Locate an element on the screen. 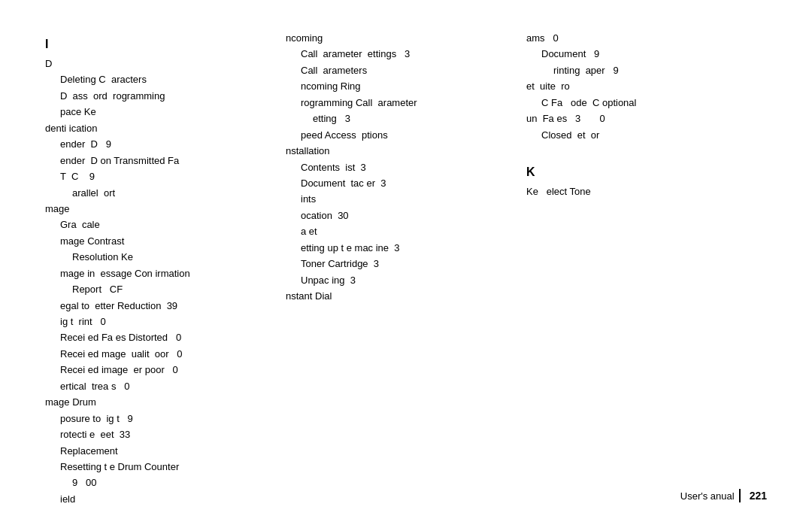 Image resolution: width=812 pixels, height=525 pixels. col3-entries: ams 0 Document 9 rinting aper 9 et uite … is located at coordinates (639, 86).